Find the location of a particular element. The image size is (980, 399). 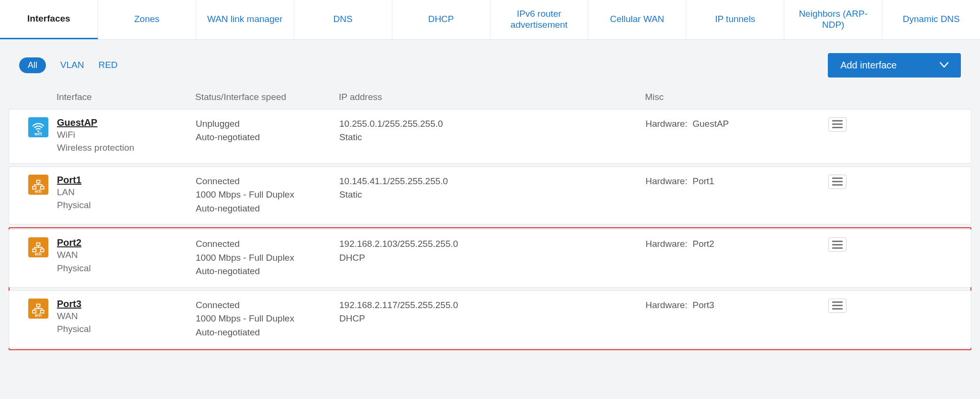

tab-dns: DNS is located at coordinates (344, 20).